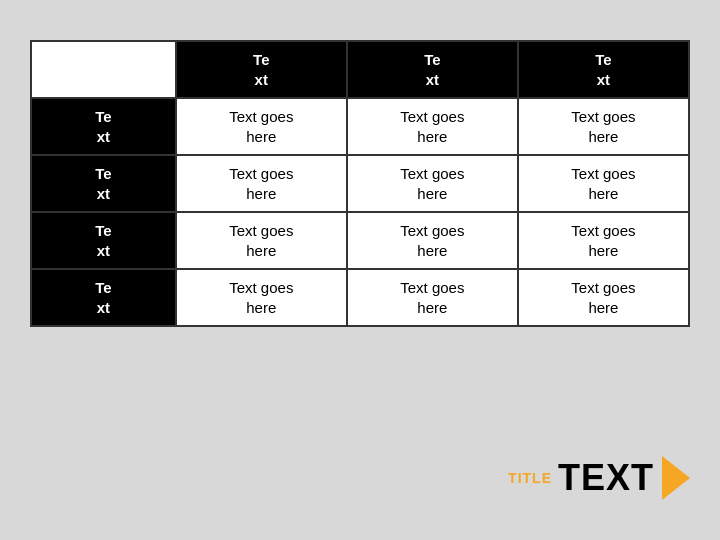 Image resolution: width=720 pixels, height=540 pixels. Describe the element at coordinates (262, 184) in the screenshot. I see `cell-2-1: Text goeshere` at that location.